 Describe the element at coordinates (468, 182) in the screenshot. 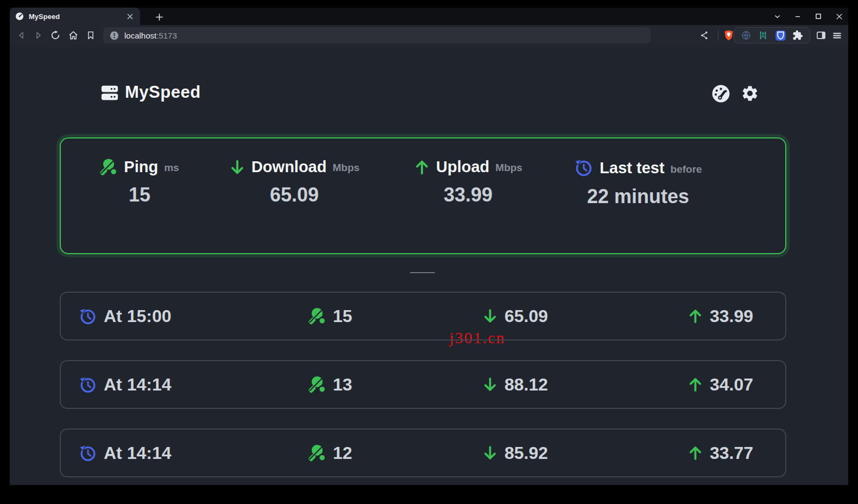

I see `stat-upload: Upload Mbps 33.99` at that location.